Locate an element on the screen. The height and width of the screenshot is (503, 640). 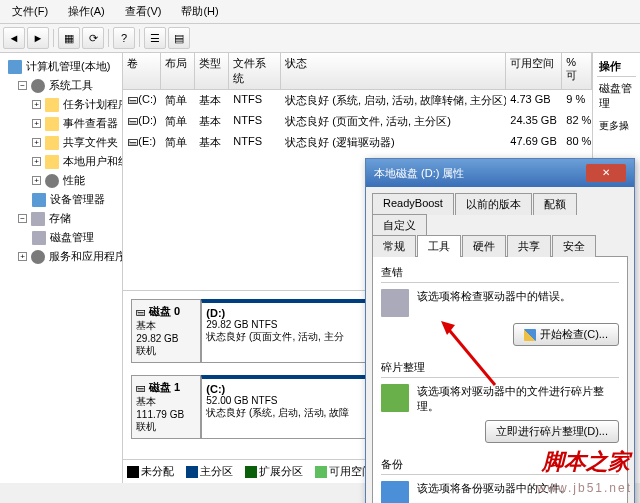
actions-title: 操作 is located at coordinates (616, 67).